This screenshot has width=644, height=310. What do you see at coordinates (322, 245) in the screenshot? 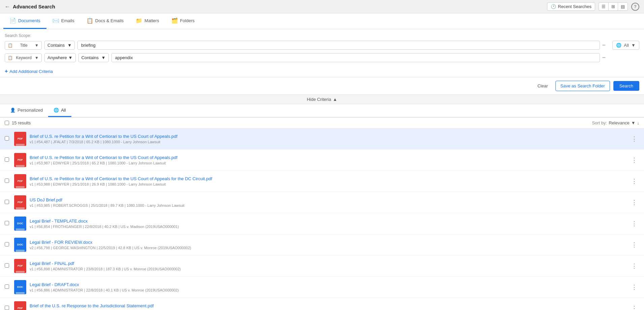
I see `table-row: DOC Legal Brief - FOR REVIEW.docx v2 | #…` at bounding box center [322, 245].